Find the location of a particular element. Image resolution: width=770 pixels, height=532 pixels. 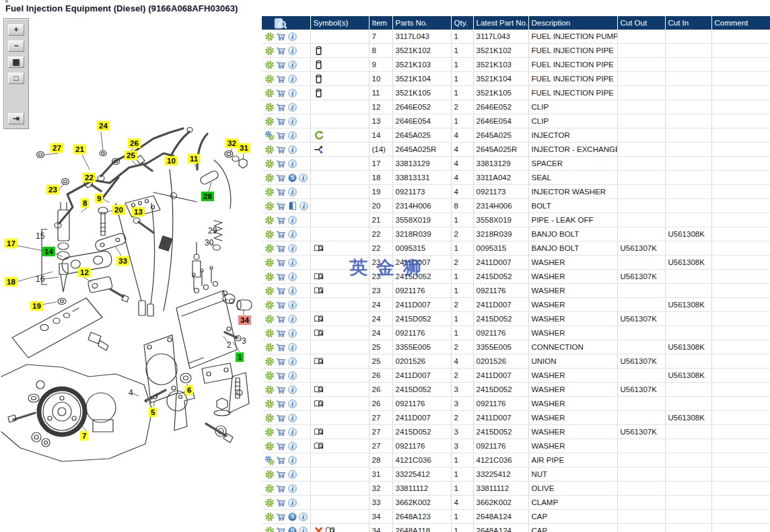

diagram-label-23: 23 is located at coordinates (53, 190).